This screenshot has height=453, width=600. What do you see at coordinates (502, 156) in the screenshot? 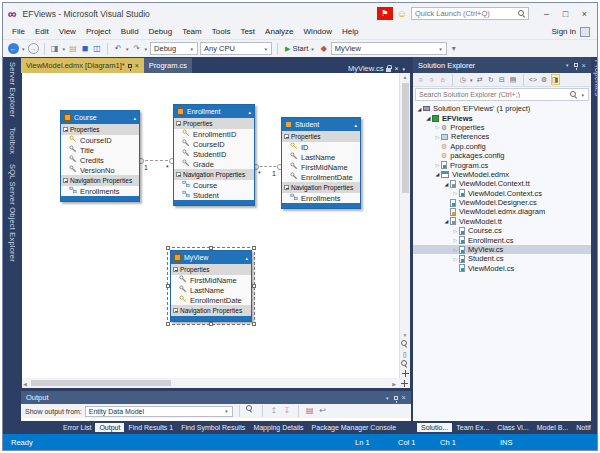
I see `tree-item-packages-config: ⚙packages.config` at bounding box center [502, 156].